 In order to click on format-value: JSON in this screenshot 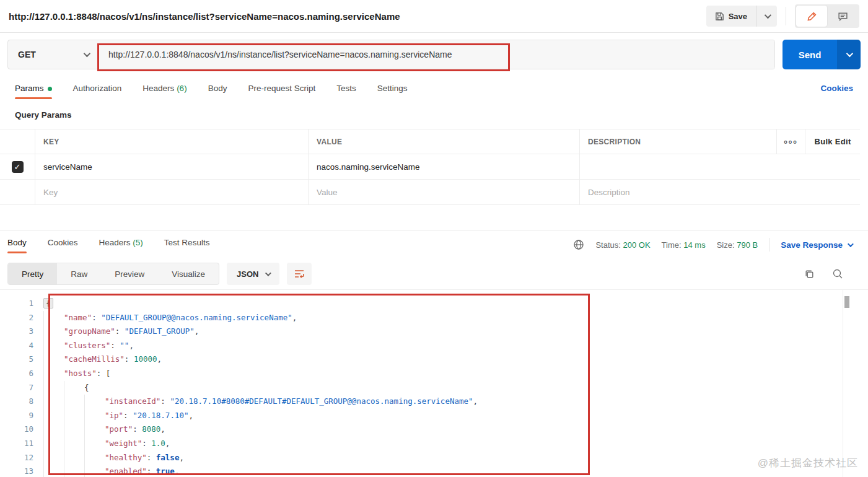, I will do `click(248, 274)`.